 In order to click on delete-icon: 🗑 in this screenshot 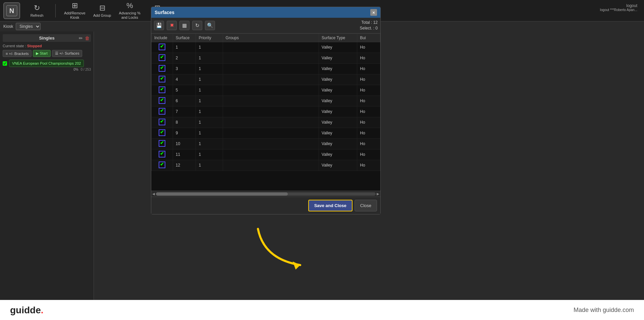, I will do `click(87, 38)`.